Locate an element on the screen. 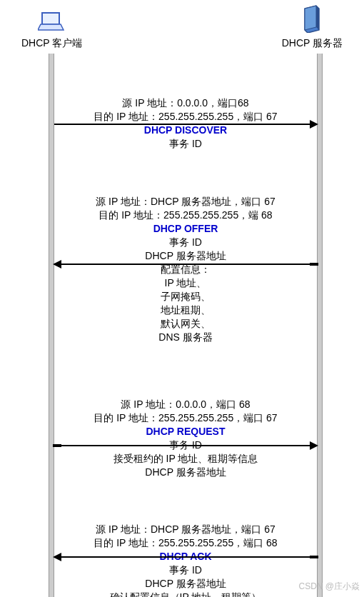  ack-tid: 事务 ID is located at coordinates (186, 570).